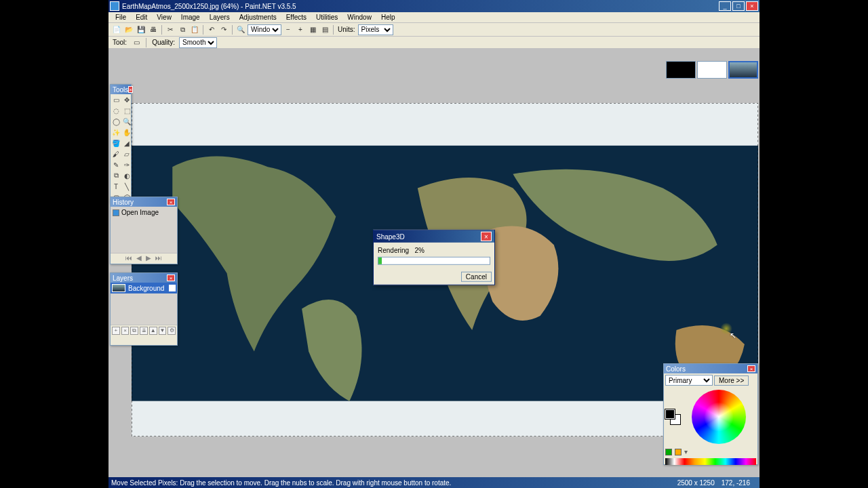 The height and width of the screenshot is (488, 868). What do you see at coordinates (121, 89) in the screenshot?
I see `tools-panel-header: Tools ×` at bounding box center [121, 89].